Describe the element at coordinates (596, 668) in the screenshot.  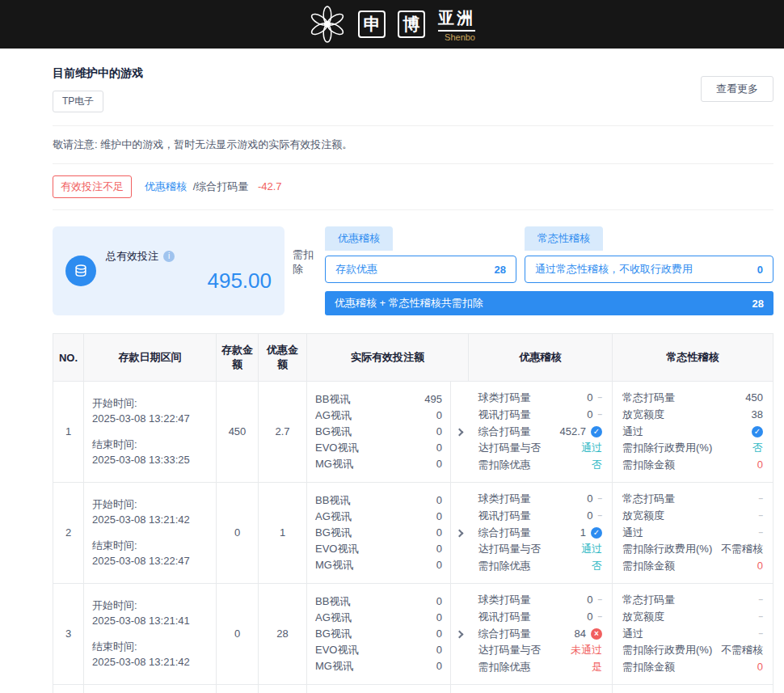
I see `audit-value: 是` at that location.